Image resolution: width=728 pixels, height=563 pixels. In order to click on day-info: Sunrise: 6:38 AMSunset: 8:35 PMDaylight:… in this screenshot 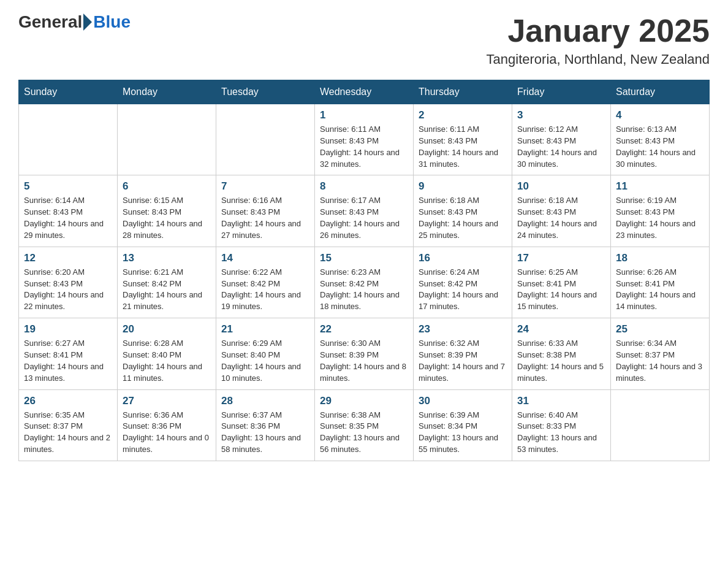, I will do `click(364, 433)`.